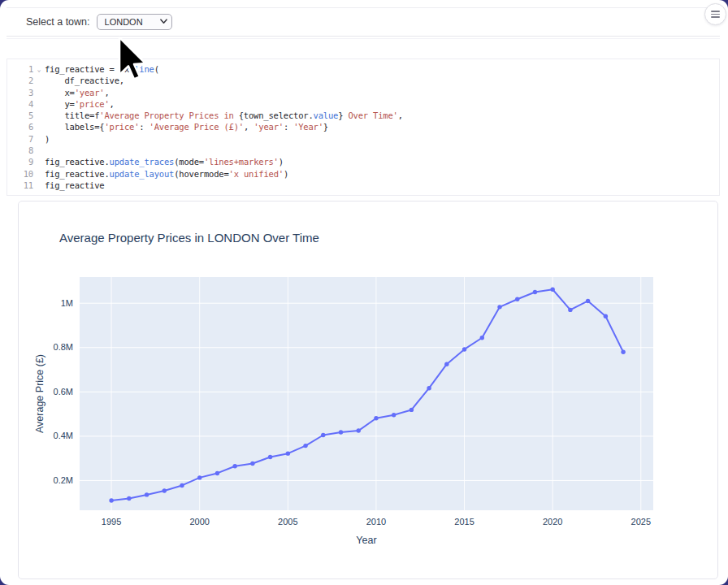 The height and width of the screenshot is (585, 728). What do you see at coordinates (135, 23) in the screenshot?
I see `town-select-wrap: LONDON` at bounding box center [135, 23].